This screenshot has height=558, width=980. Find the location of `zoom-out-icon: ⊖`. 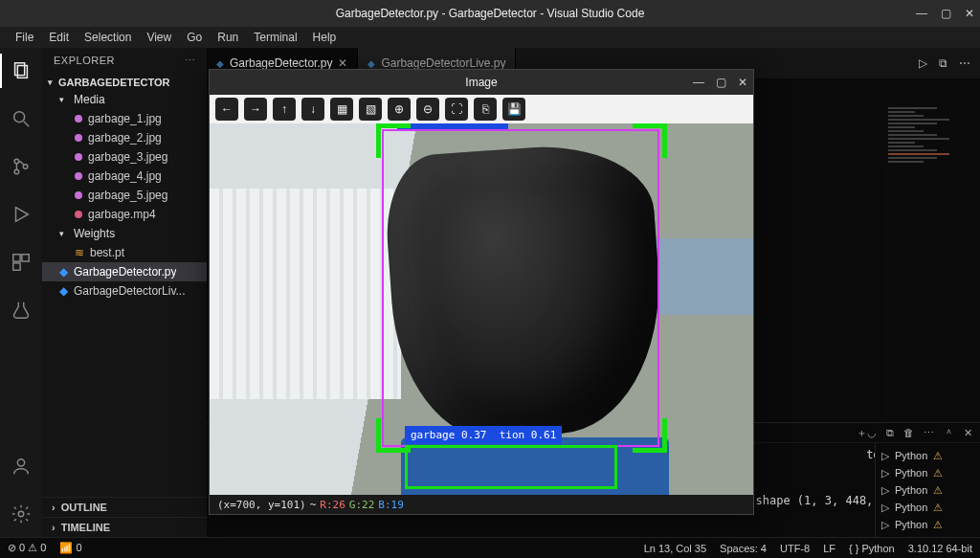

zoom-out-icon: ⊖ is located at coordinates (428, 109).